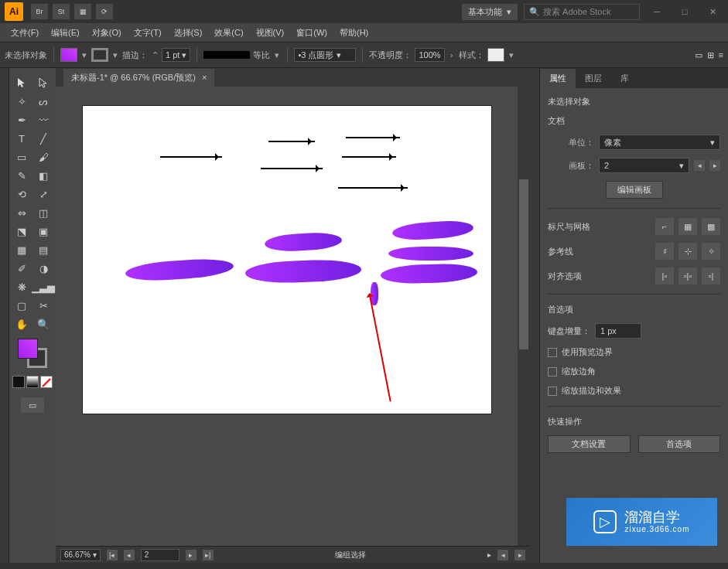 The image size is (728, 569). What do you see at coordinates (25, 32) in the screenshot?
I see `menu-file: 文件(F)` at bounding box center [25, 32].